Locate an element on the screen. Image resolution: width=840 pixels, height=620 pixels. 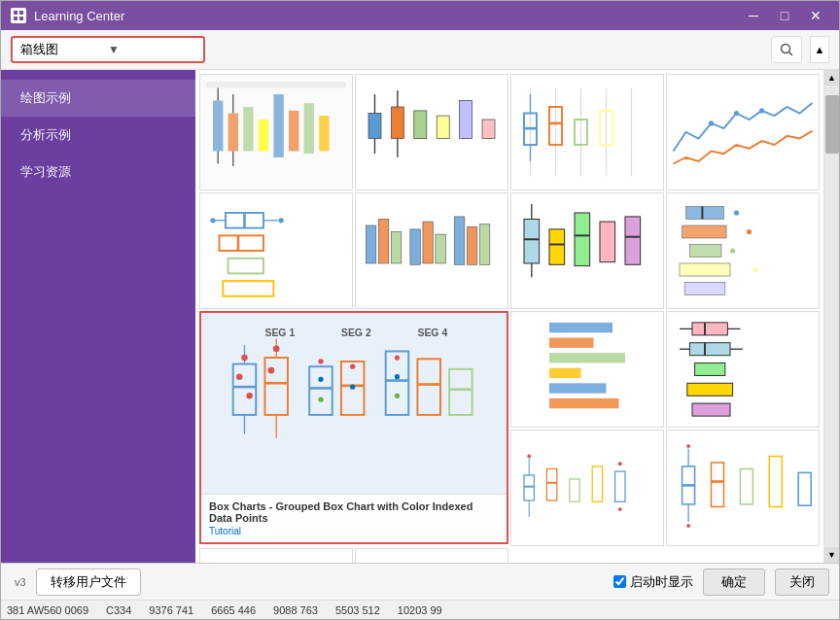
svg-text: SEG 1 is located at coordinates (280, 332).